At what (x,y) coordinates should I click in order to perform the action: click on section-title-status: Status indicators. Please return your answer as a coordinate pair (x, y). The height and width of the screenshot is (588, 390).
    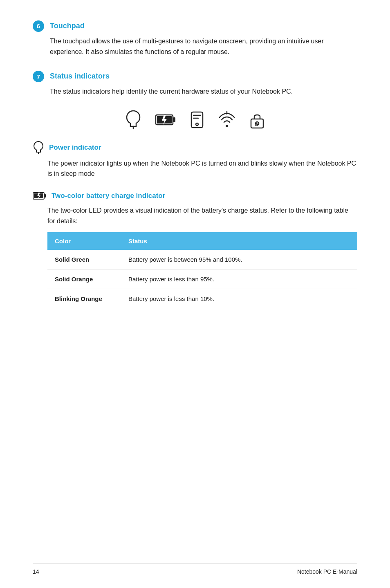
    Looking at the image, I should click on (80, 76).